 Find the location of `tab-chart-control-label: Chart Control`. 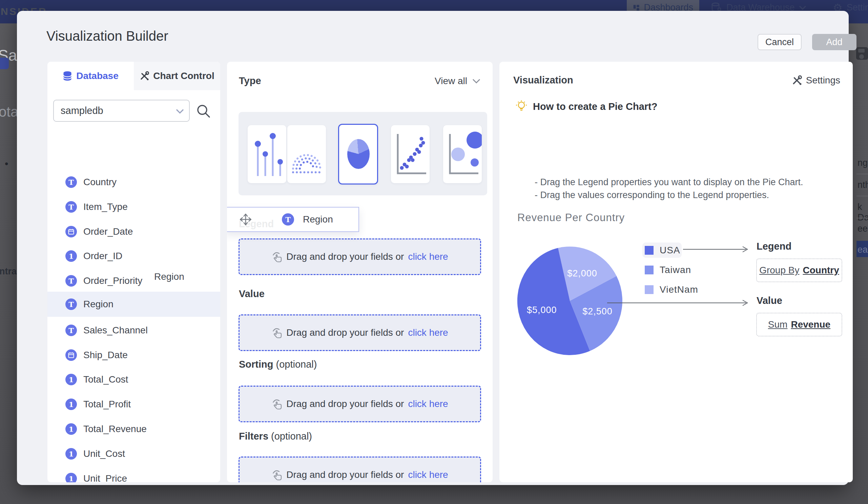

tab-chart-control-label: Chart Control is located at coordinates (184, 76).